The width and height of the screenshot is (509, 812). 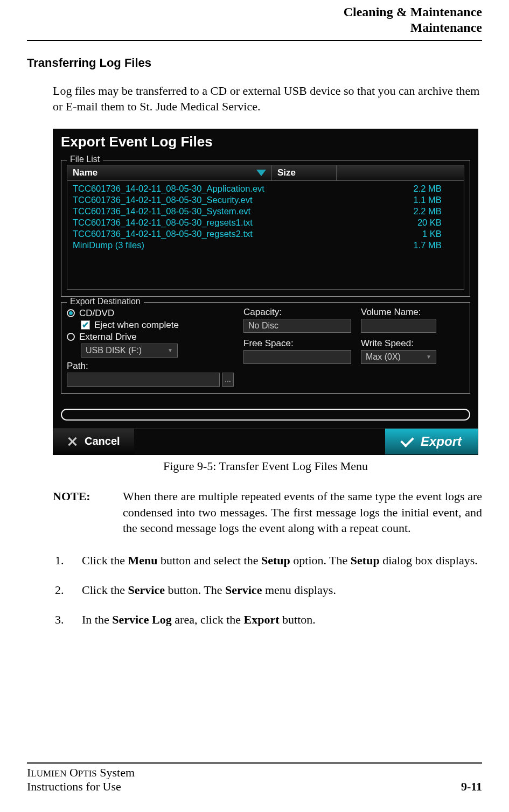 What do you see at coordinates (297, 357) in the screenshot?
I see `free-space-field` at bounding box center [297, 357].